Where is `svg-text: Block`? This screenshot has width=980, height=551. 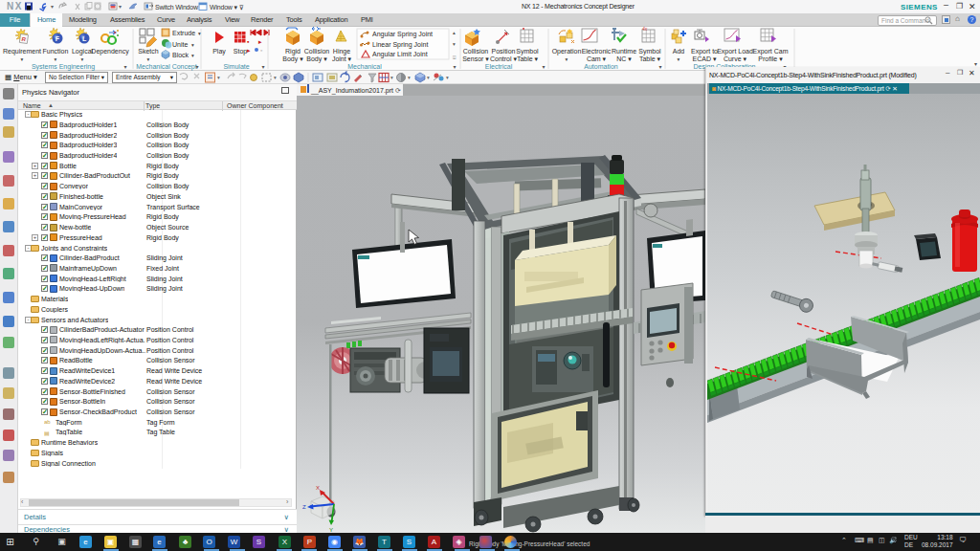 svg-text: Block is located at coordinates (181, 55).